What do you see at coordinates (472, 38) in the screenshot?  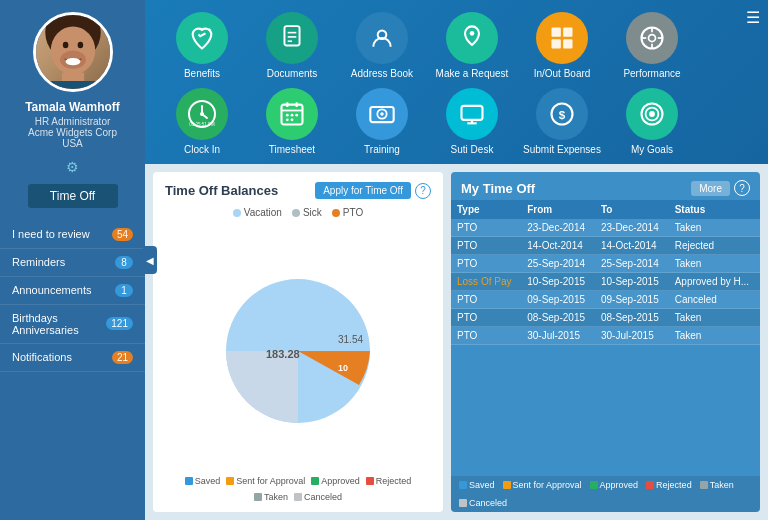 I see `make-request-icon` at bounding box center [472, 38].